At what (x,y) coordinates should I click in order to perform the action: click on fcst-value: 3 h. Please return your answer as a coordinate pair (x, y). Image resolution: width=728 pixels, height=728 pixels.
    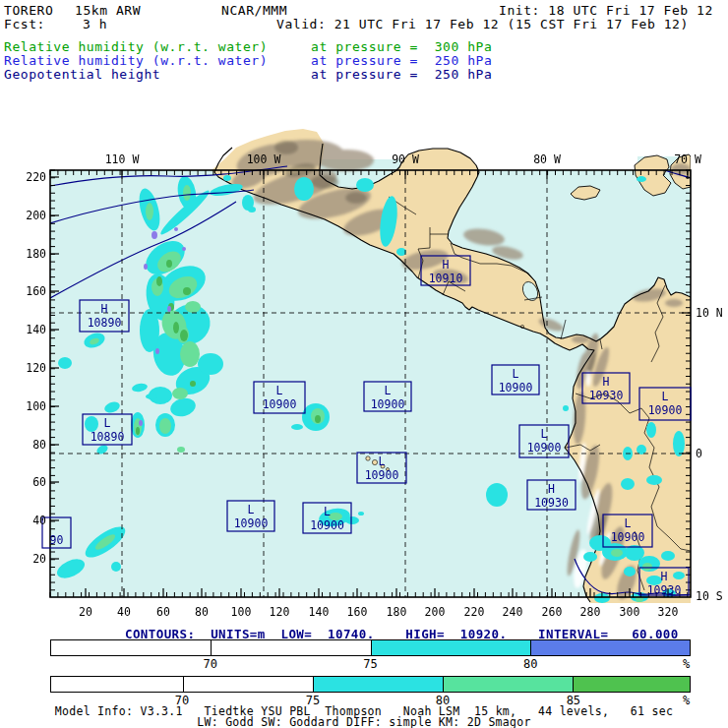
    Looking at the image, I should click on (94, 24).